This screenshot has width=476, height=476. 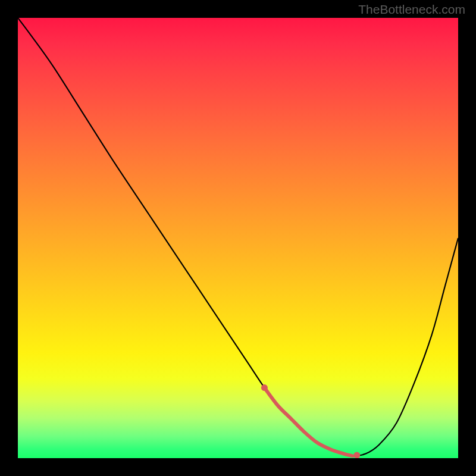 I want to click on optimal-end-dot, so click(x=357, y=455).